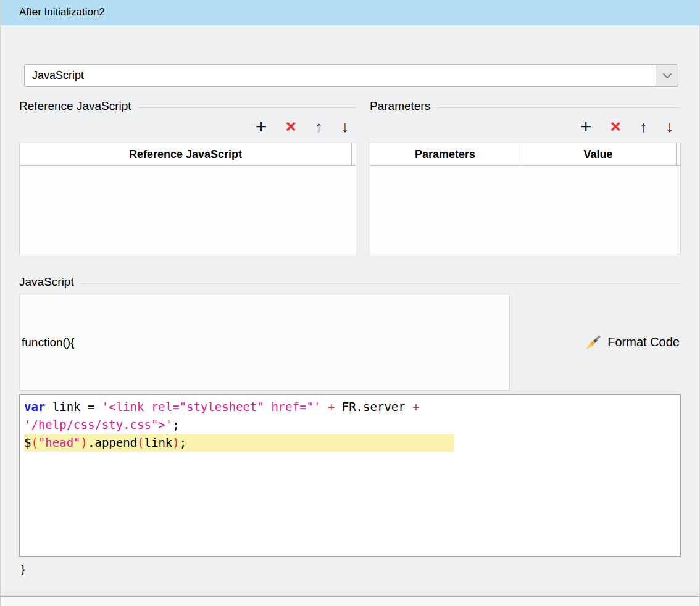 Image resolution: width=700 pixels, height=606 pixels. I want to click on parameters-table-body, so click(525, 210).